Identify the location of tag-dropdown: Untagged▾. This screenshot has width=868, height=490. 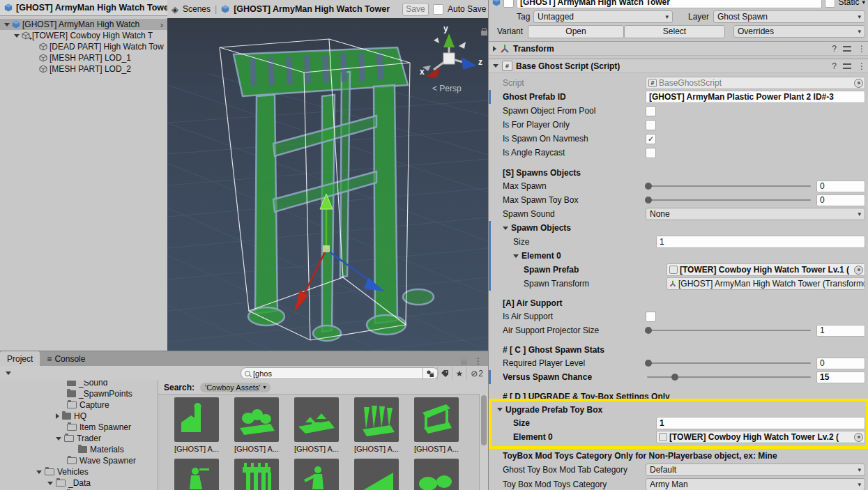
(603, 17).